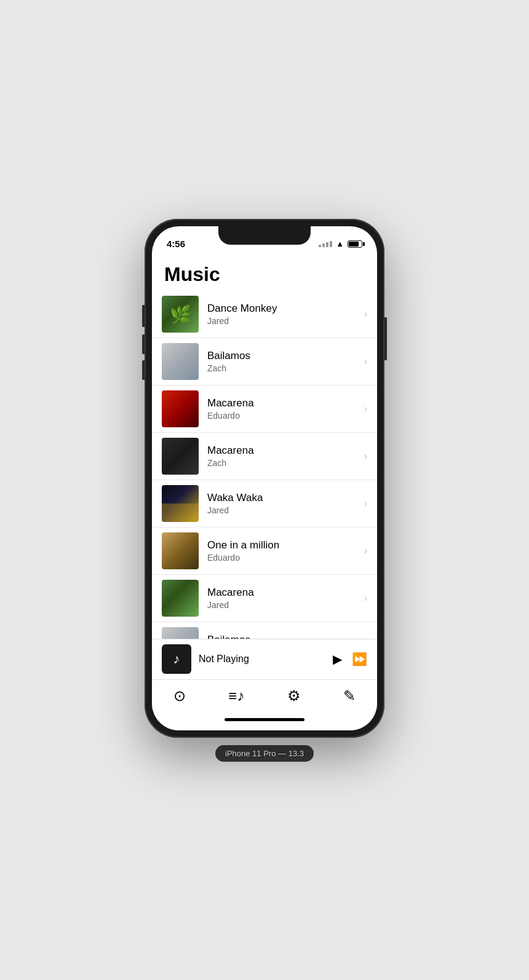 The height and width of the screenshot is (980, 529). I want to click on gear-icon: ⚙, so click(294, 696).